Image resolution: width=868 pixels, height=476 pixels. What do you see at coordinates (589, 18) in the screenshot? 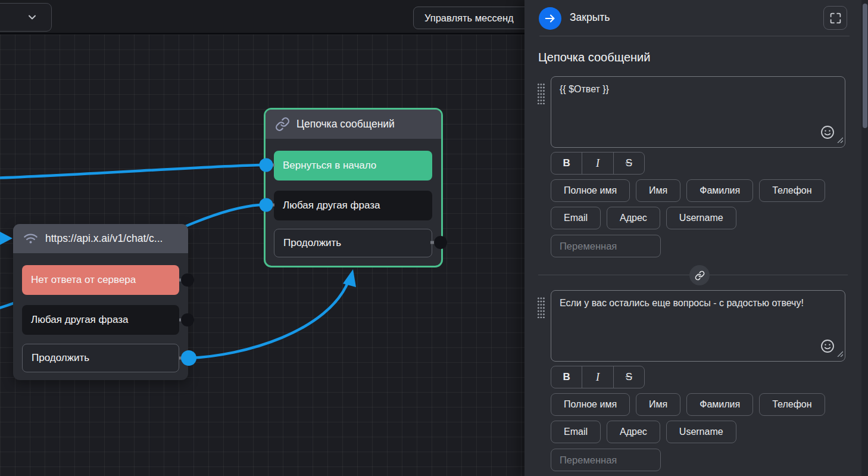
I see `close-panel-label: Закрыть` at bounding box center [589, 18].